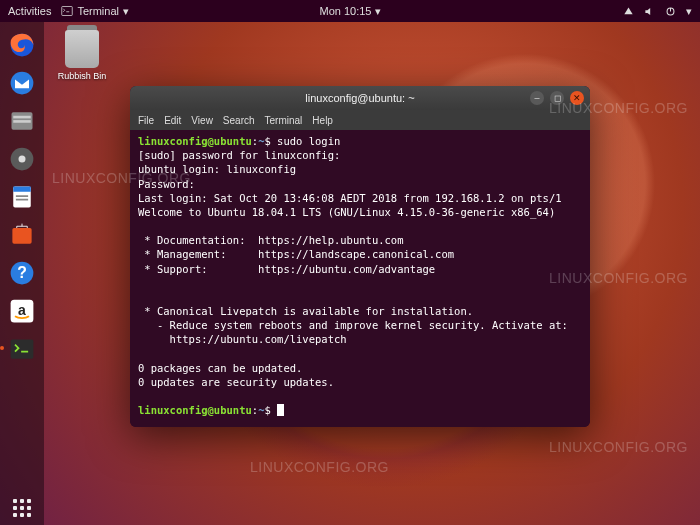 The width and height of the screenshot is (700, 525). I want to click on menu-help: Help, so click(322, 120).